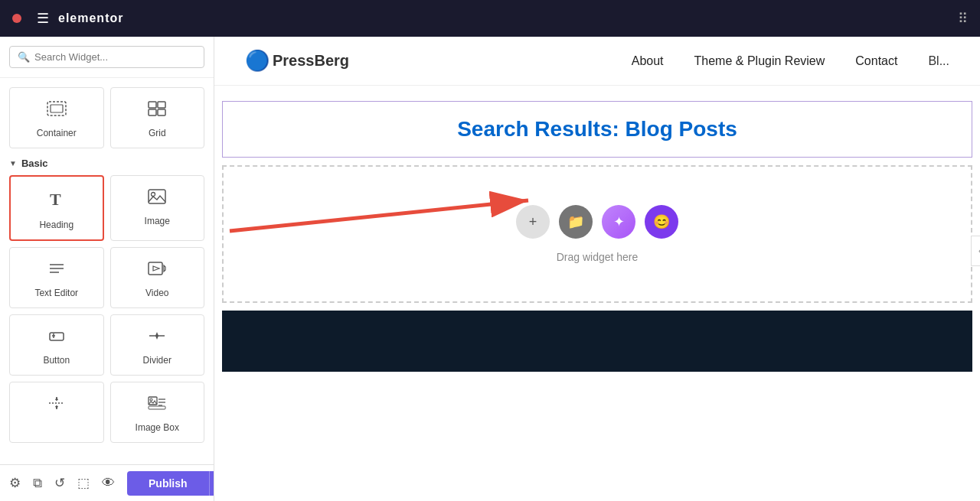  I want to click on basic-widget-grid: T Heading Image, so click(107, 309).